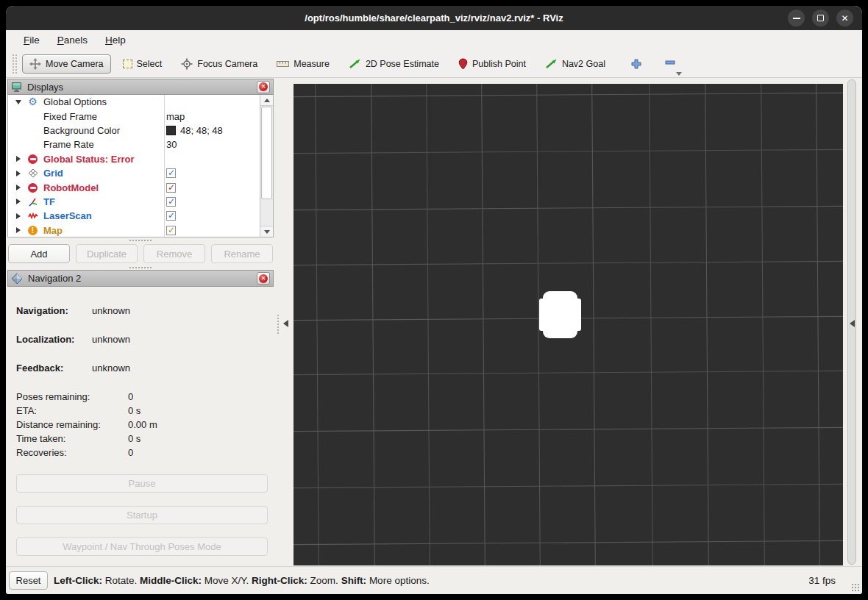 Image resolution: width=868 pixels, height=600 pixels. Describe the element at coordinates (394, 63) in the screenshot. I see `tool-2d-pose-estimate: 2D Pose Estimate` at that location.